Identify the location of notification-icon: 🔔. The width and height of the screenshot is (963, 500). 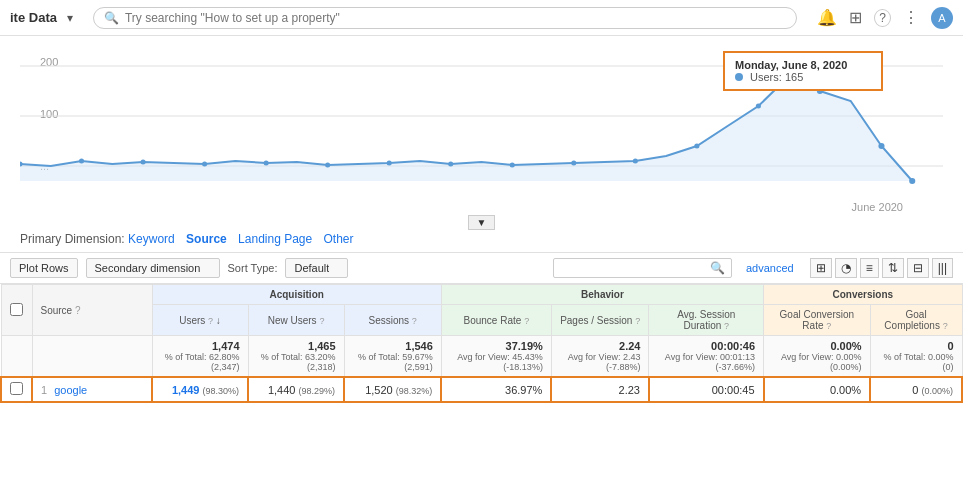
(827, 18).